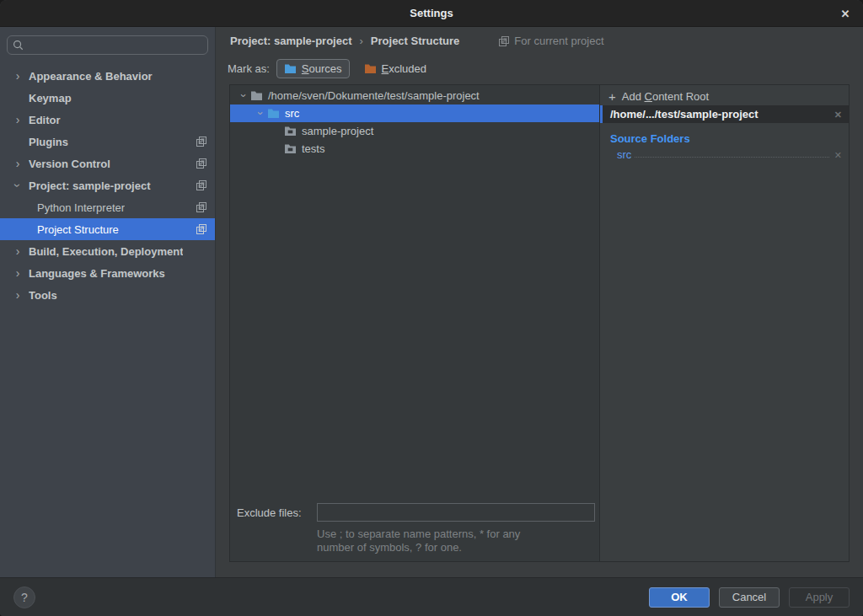 The width and height of the screenshot is (863, 616). I want to click on ok-button: OK, so click(679, 597).